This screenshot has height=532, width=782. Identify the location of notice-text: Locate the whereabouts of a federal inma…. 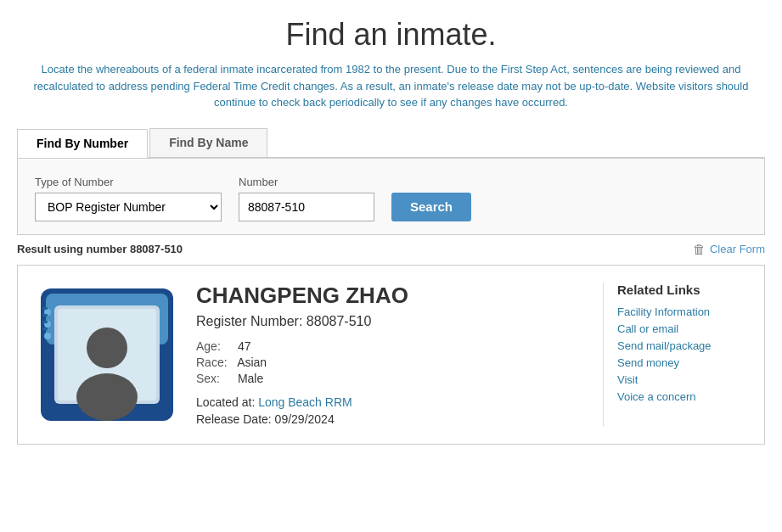
(391, 87).